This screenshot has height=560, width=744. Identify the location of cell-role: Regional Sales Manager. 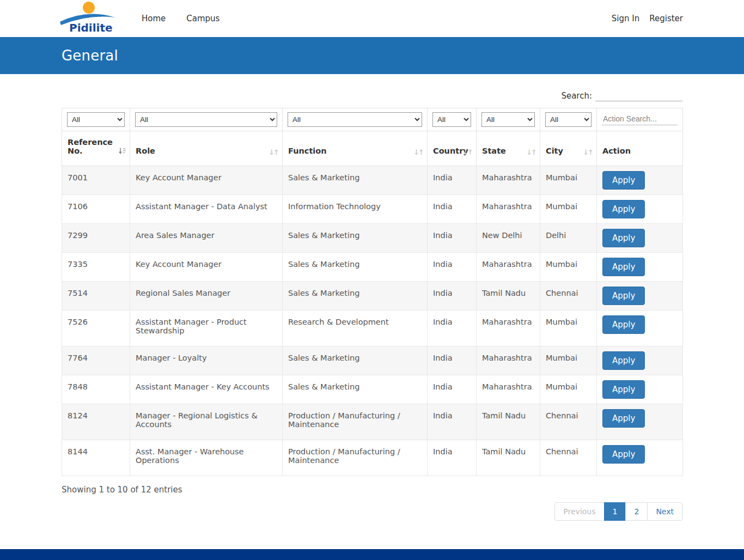
(206, 296).